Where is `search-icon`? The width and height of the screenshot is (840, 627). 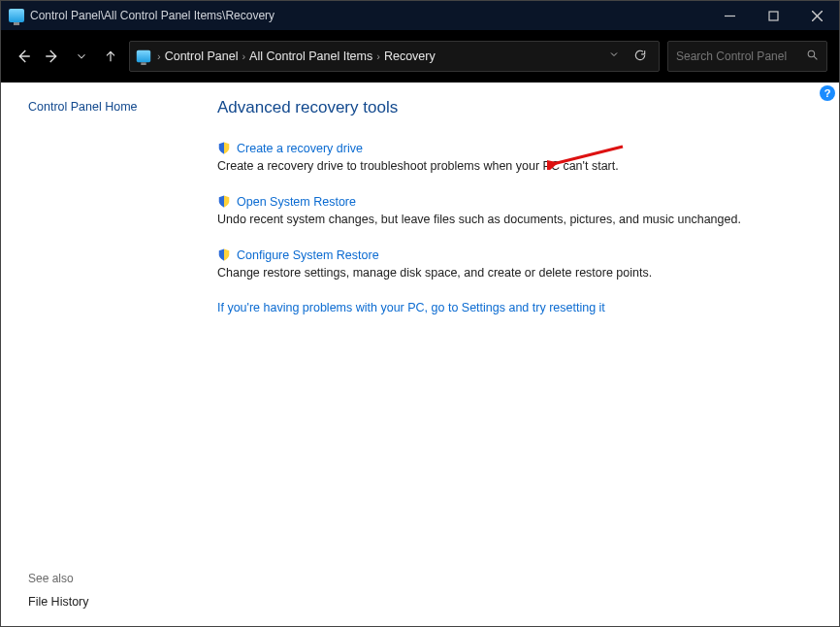
search-icon is located at coordinates (813, 56).